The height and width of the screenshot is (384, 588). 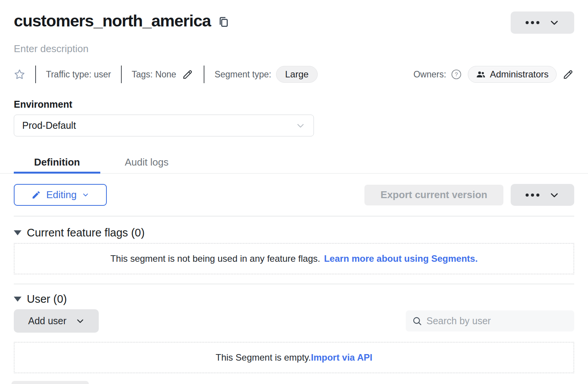 What do you see at coordinates (20, 74) in the screenshot?
I see `star-icon` at bounding box center [20, 74].